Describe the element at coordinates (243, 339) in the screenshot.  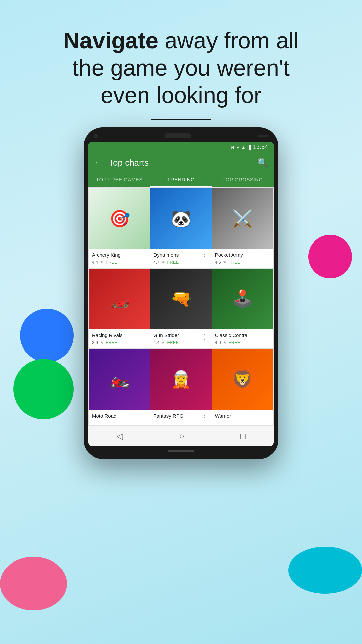
I see `classic-contra-info: Classic Contra 4.0 ★ FREE ⋮` at that location.